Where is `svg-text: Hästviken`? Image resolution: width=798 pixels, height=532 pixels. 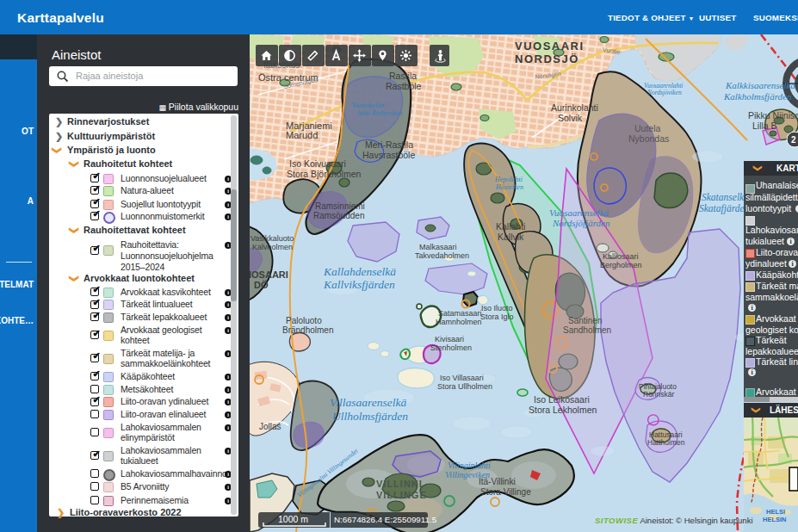
svg-text: Hästviken is located at coordinates (510, 188).